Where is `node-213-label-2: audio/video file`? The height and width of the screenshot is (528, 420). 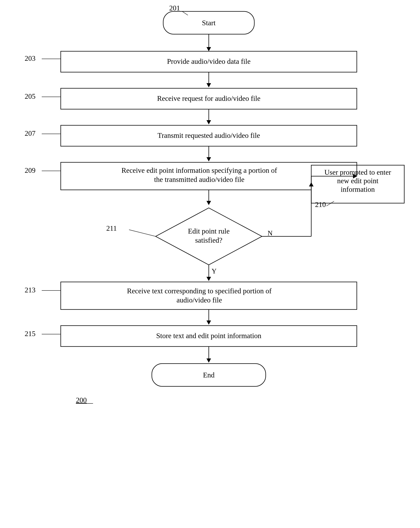
node-213-label-2: audio/video file is located at coordinates (199, 300).